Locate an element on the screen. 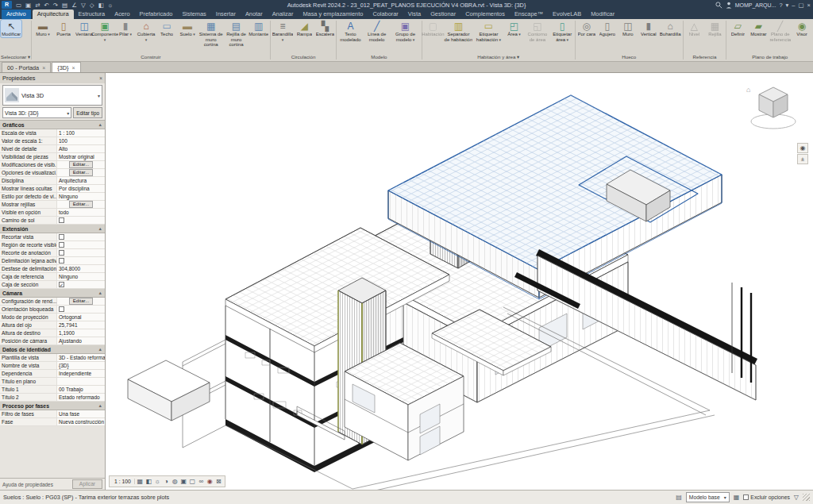  ribbon-panel-label: Habitación y área ▾ is located at coordinates (498, 57).